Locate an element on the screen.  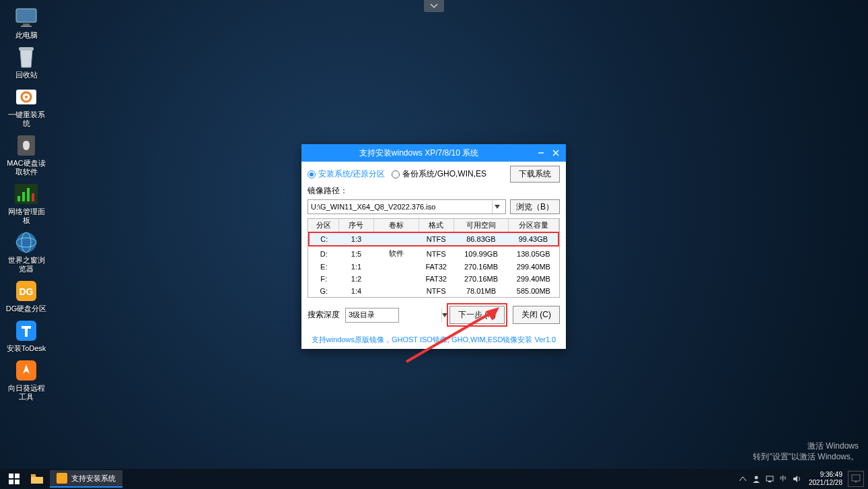
close-x-button is located at coordinates (556, 153).